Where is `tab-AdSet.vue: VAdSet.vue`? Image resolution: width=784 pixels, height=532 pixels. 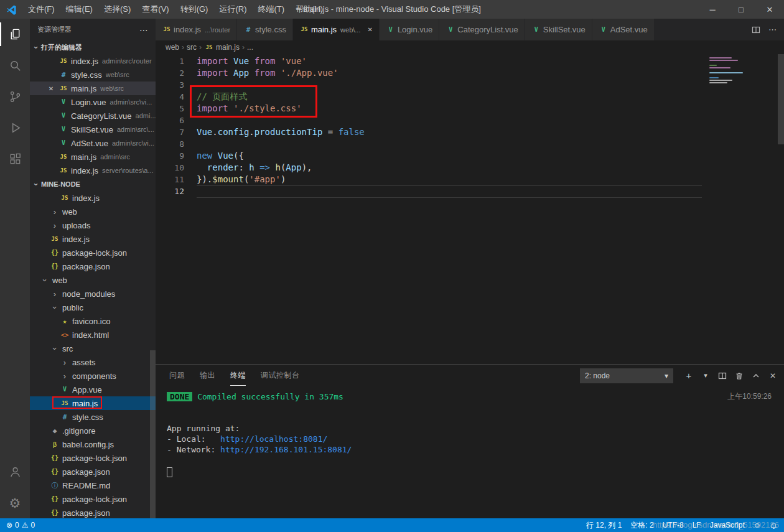
tab-AdSet.vue: VAdSet.vue is located at coordinates (623, 30).